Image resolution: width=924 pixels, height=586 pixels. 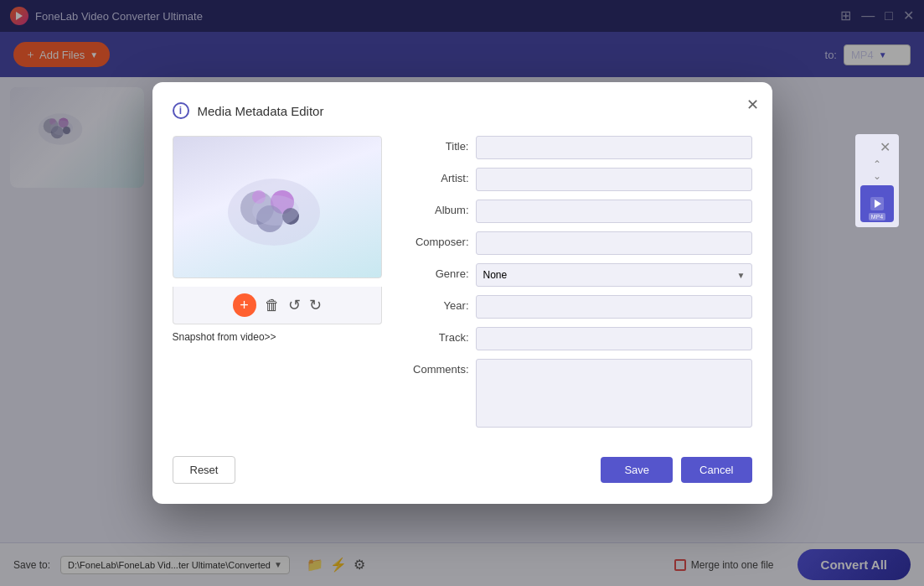 What do you see at coordinates (277, 286) in the screenshot?
I see `modal-left-panel: + 🗑 ↺ ↻ Snapshot from video>>` at bounding box center [277, 286].